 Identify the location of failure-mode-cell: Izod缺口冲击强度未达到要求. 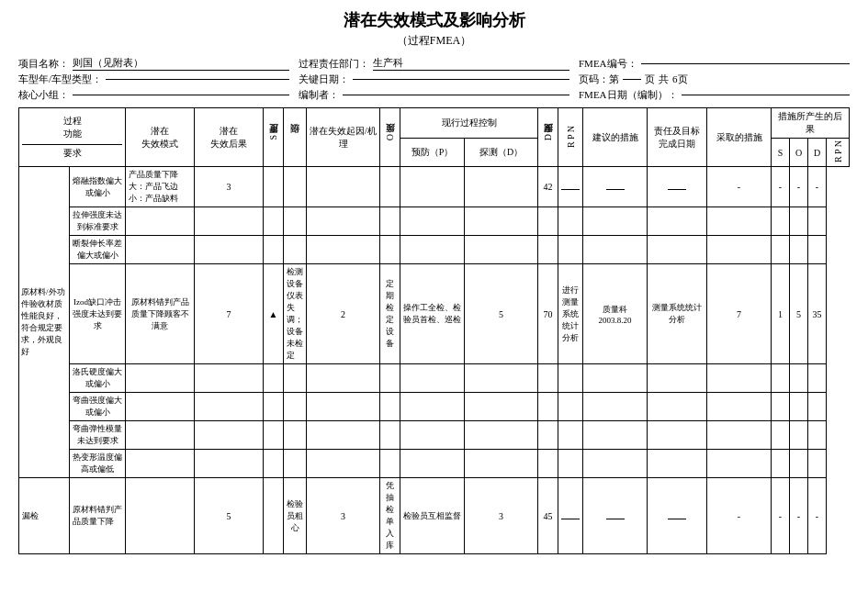
(97, 314).